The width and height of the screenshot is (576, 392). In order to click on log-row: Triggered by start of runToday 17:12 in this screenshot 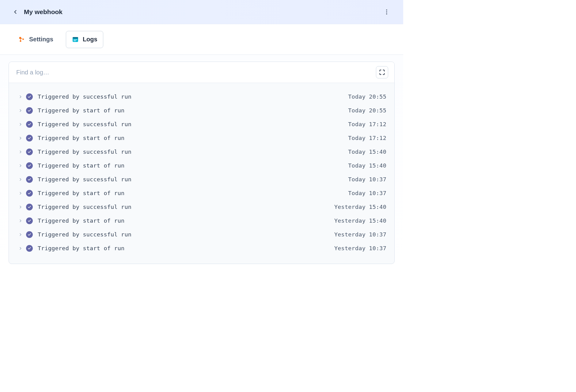, I will do `click(202, 138)`.